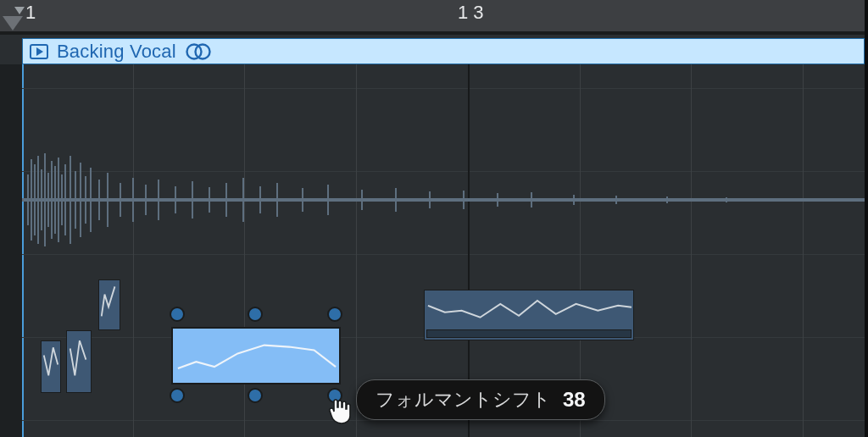  What do you see at coordinates (335, 314) in the screenshot?
I see `note-handle-top-right` at bounding box center [335, 314].